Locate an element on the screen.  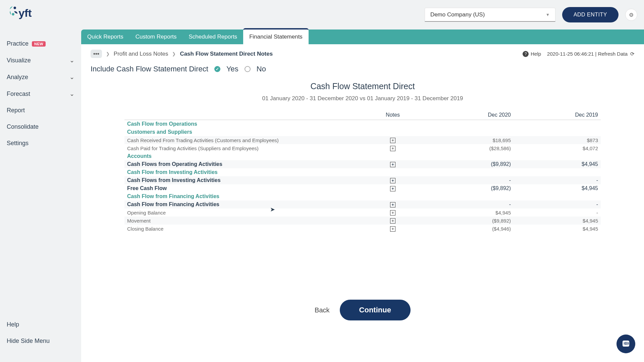
sidebar-item-forecast: Forecast⌄ is located at coordinates (41, 94).